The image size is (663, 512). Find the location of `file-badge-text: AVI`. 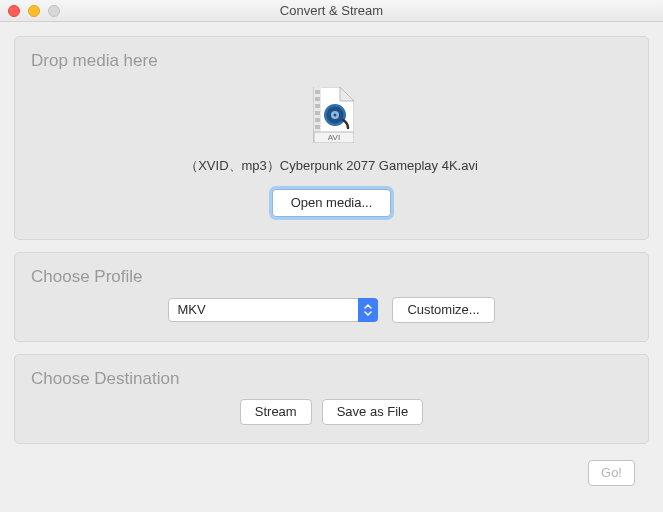

file-badge-text: AVI is located at coordinates (333, 138).